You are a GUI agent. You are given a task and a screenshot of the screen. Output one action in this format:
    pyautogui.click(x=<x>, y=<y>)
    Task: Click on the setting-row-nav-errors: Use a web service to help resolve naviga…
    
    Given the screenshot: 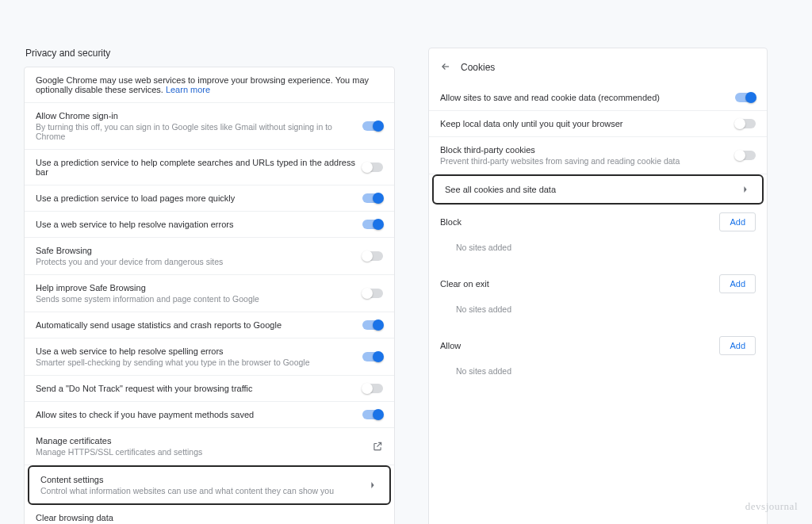 What is the action you would take?
    pyautogui.click(x=209, y=225)
    